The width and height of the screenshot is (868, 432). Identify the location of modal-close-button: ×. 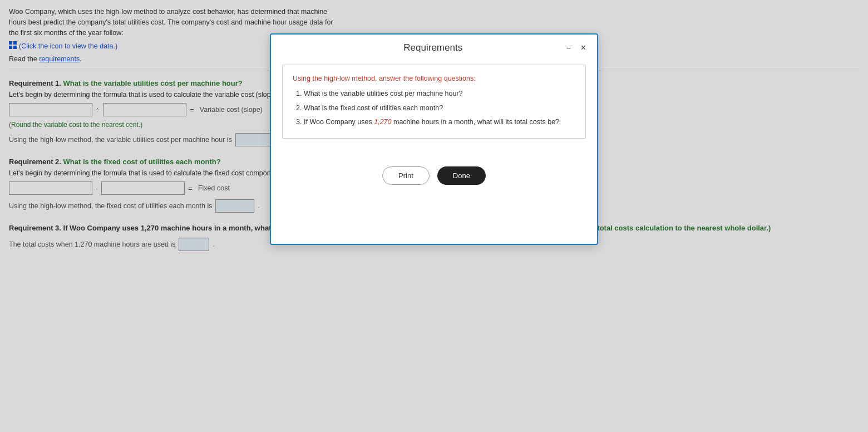
(583, 48).